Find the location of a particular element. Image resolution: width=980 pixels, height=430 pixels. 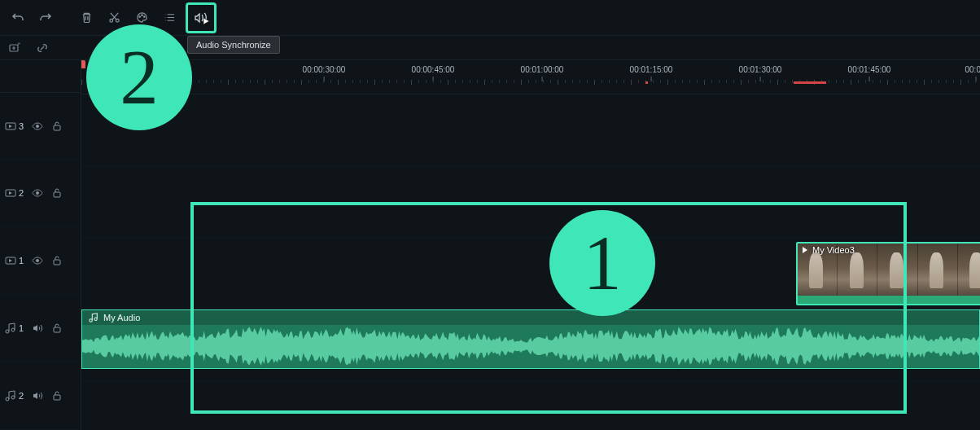

track-label: 3 is located at coordinates (21, 126).